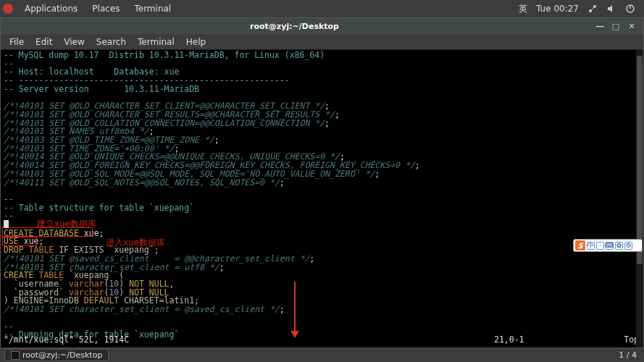 The width and height of the screenshot is (644, 362). I want to click on vim-status-line: "/mnt/xue.sql" 52L, 1914C 21,0-1 Top, so click(322, 340).